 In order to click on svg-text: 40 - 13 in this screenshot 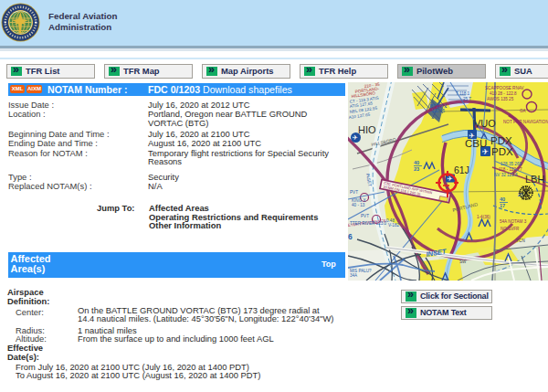, I will do `click(358, 205)`.